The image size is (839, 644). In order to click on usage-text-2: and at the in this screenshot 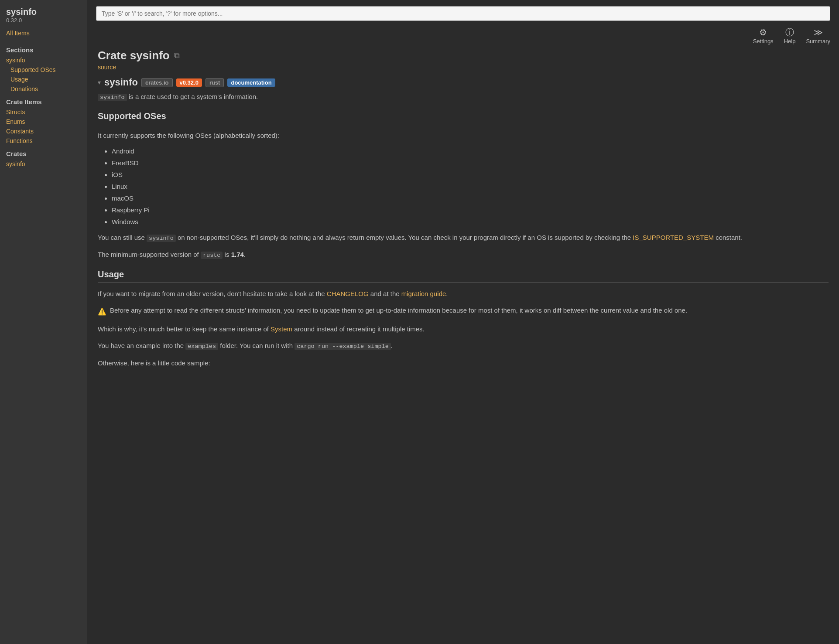, I will do `click(385, 294)`.